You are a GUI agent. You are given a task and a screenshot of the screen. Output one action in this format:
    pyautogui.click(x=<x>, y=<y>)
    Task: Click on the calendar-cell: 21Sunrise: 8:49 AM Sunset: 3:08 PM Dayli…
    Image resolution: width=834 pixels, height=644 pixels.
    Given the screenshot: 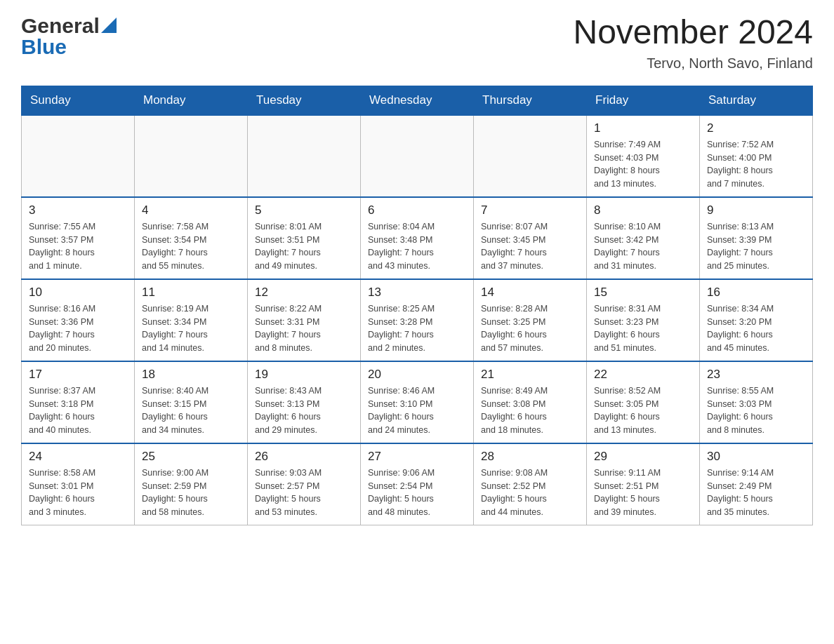 What is the action you would take?
    pyautogui.click(x=531, y=403)
    